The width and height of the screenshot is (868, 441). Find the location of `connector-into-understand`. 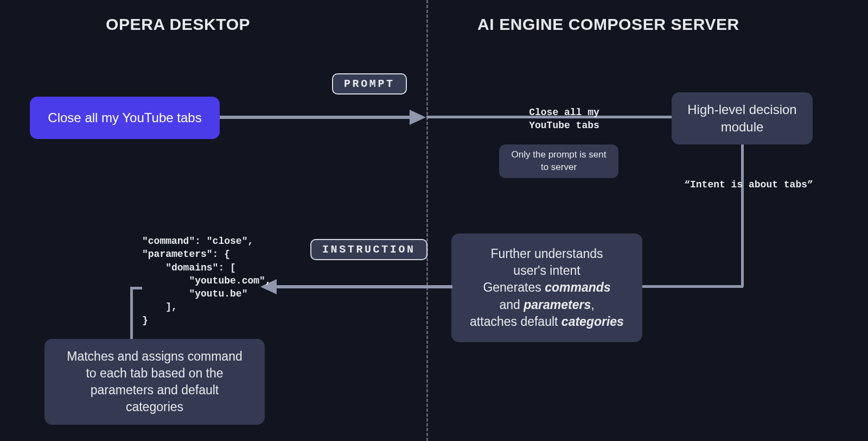

connector-into-understand is located at coordinates (692, 287).